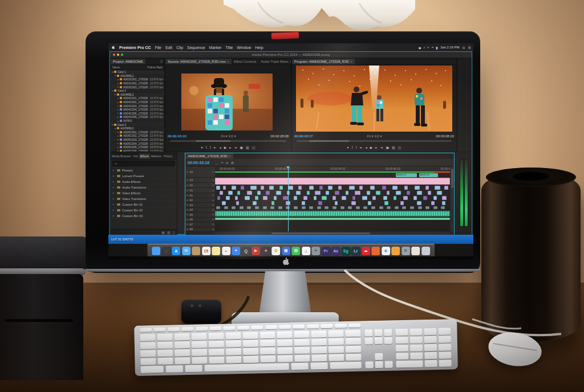 The height and width of the screenshot is (392, 584). Describe the element at coordinates (236, 251) in the screenshot. I see `dock-icon-safari: ✦` at that location.